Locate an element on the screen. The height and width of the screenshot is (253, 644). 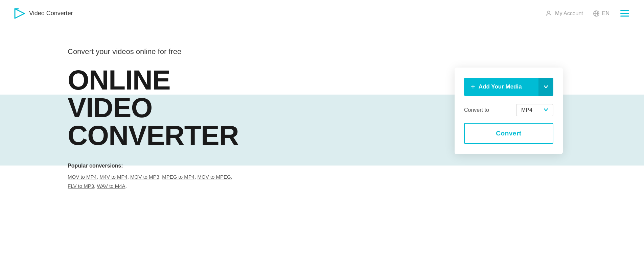
popular-link-mov-mpeg: MOV to MPEG is located at coordinates (214, 177).